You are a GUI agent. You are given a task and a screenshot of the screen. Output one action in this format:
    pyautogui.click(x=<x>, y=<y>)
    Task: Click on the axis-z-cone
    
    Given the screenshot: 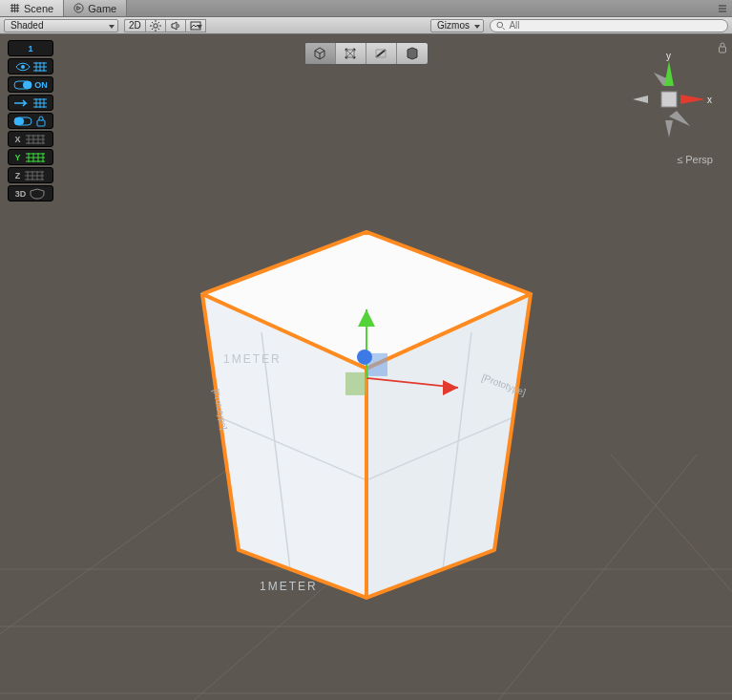 What is the action you would take?
    pyautogui.click(x=680, y=118)
    